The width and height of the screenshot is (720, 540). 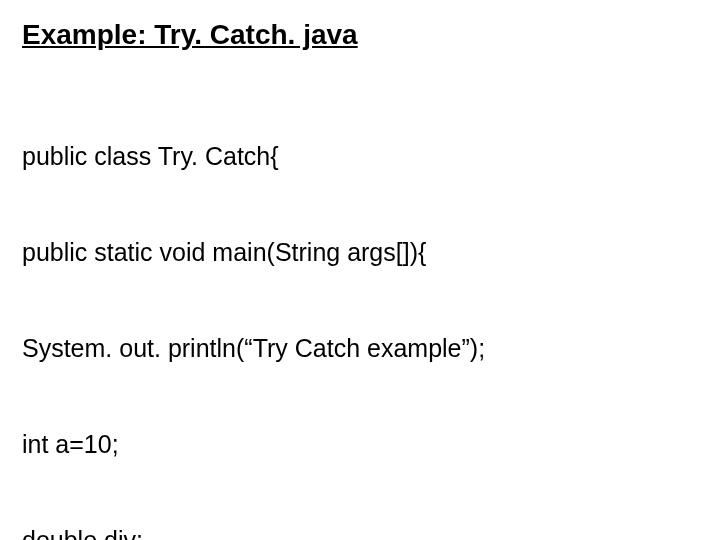 What do you see at coordinates (360, 348) in the screenshot?
I see `code-line: System. out. println(“Try Catch example”…` at bounding box center [360, 348].